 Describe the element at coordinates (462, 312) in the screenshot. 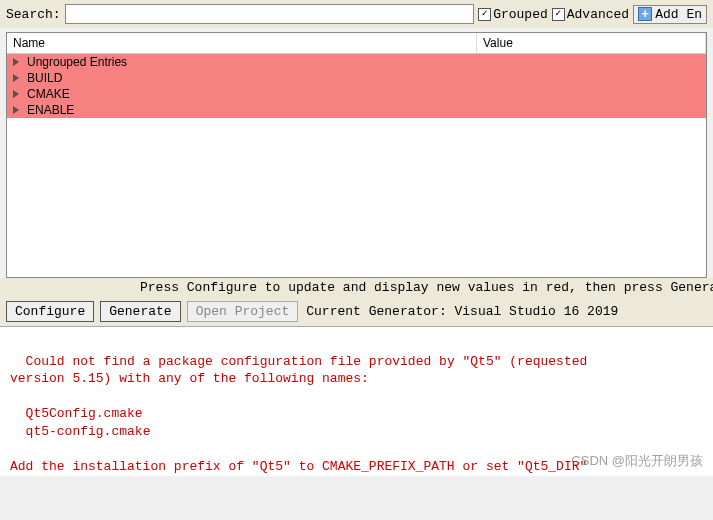

I see `current-generator-label: Current Generator: Visual Studio 16 2019` at that location.